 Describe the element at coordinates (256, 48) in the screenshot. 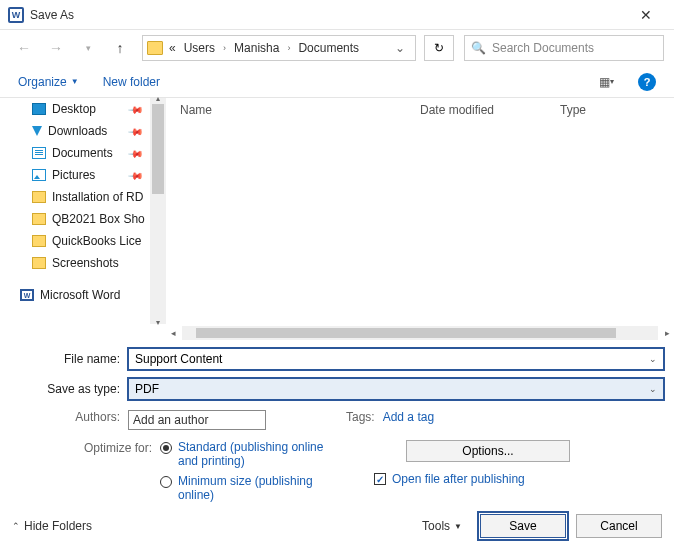

I see `path-segment: Manisha` at that location.